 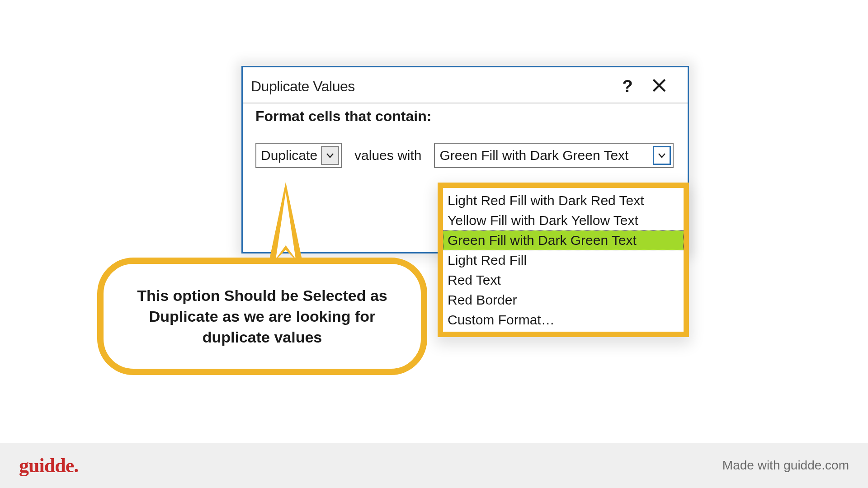 What do you see at coordinates (298, 155) in the screenshot?
I see `type-combobox: Duplicate` at bounding box center [298, 155].